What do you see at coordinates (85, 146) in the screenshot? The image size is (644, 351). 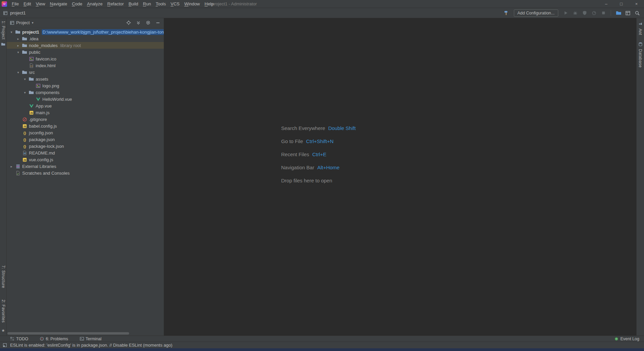 I see `tree-row-package-lock-json: {}package-lock.json` at bounding box center [85, 146].